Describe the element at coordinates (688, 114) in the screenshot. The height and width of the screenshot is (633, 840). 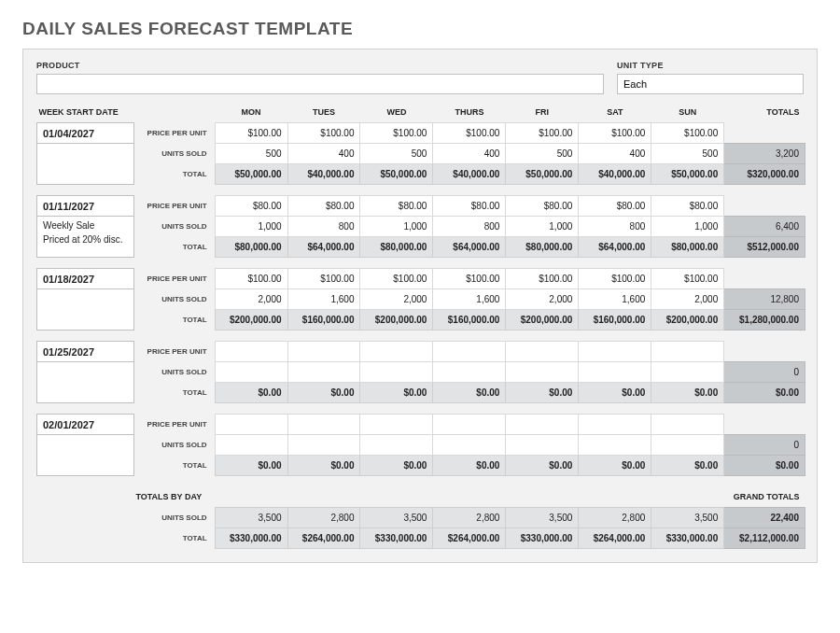
I see `day-header: SUN` at that location.